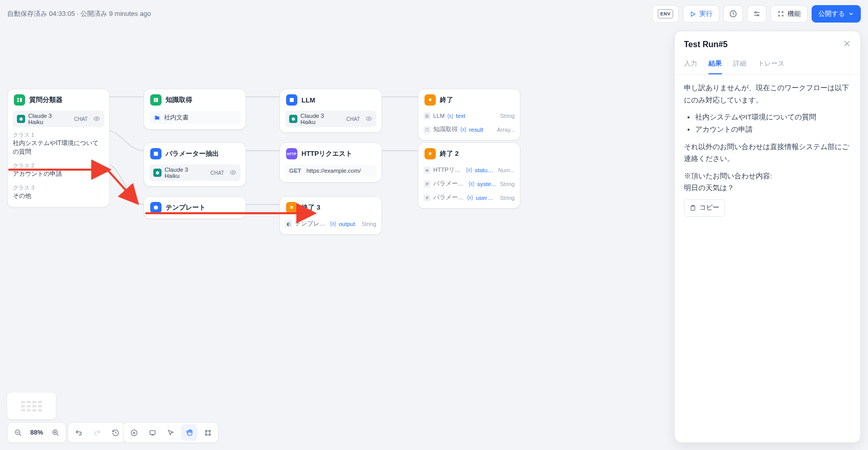 This screenshot has height=450, width=868. I want to click on eye-icon, so click(96, 119).